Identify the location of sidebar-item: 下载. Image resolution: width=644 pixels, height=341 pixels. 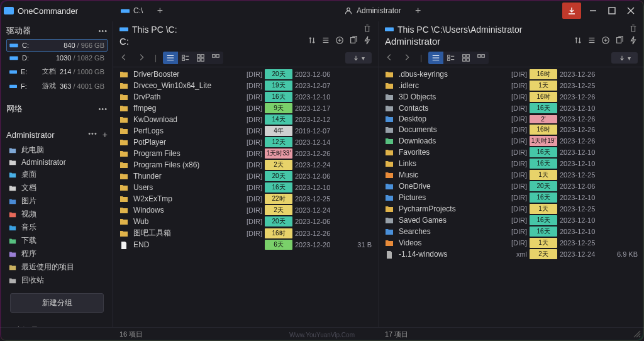
(57, 240).